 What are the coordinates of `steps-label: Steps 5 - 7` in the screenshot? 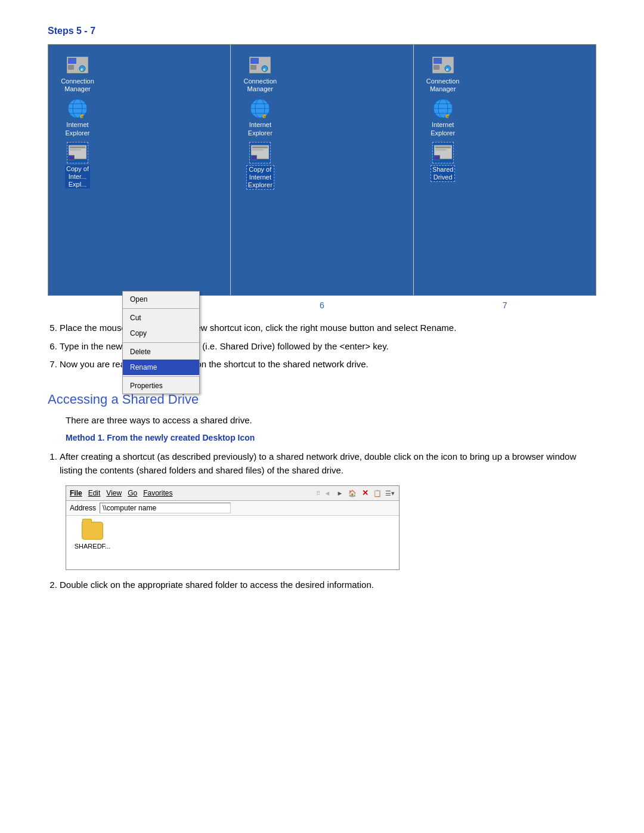 It's located at (322, 31).